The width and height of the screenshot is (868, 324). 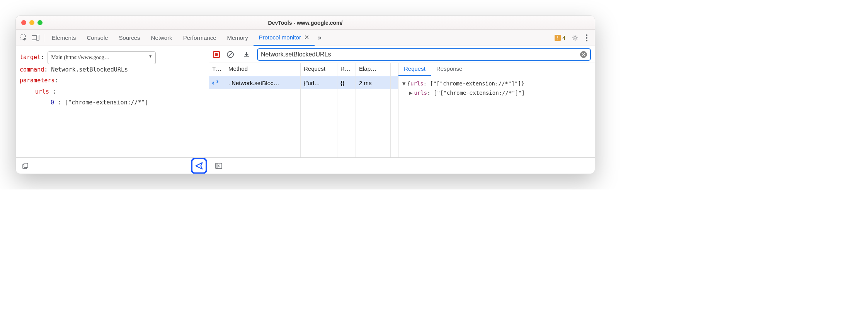 I want to click on param-item-row: 0 : ["chrome-extension://*"], so click(x=112, y=103).